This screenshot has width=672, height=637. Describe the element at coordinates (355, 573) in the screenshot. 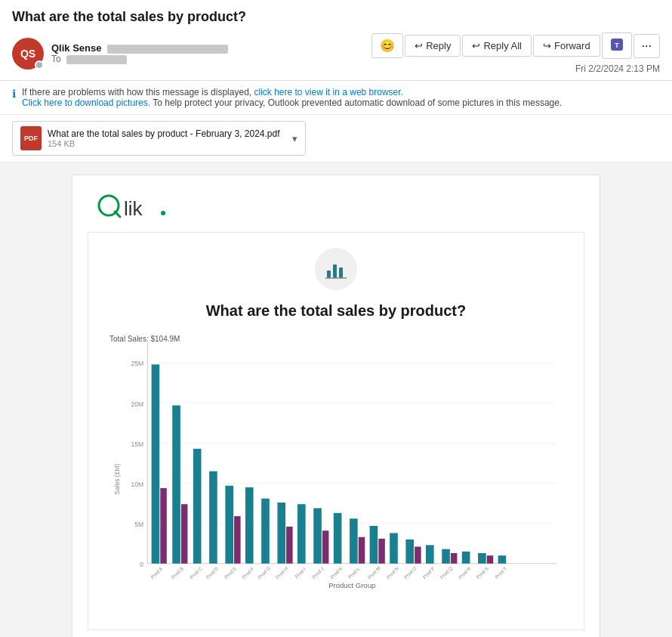

I see `svg-text: Prod L` at that location.